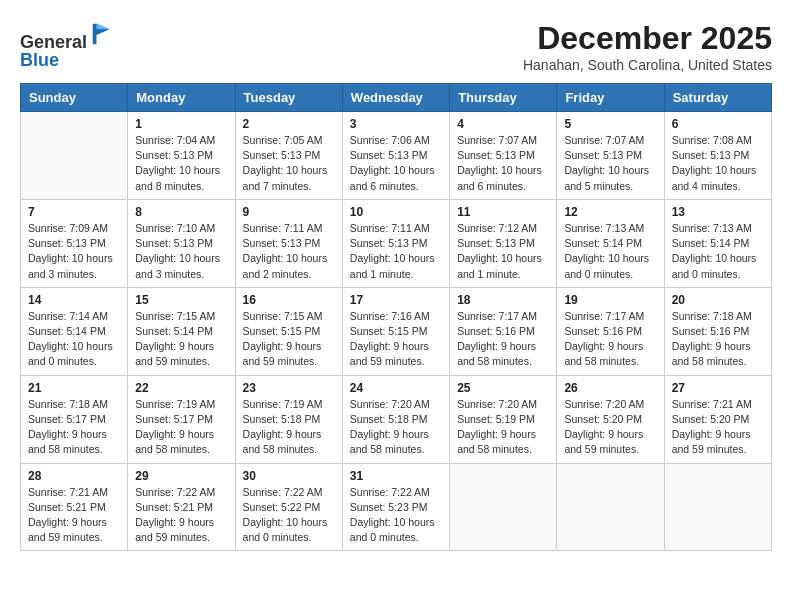  I want to click on calendar-cell: 22Sunrise: 7:19 AM Sunset: 5:17 PM Dayli…, so click(182, 419).